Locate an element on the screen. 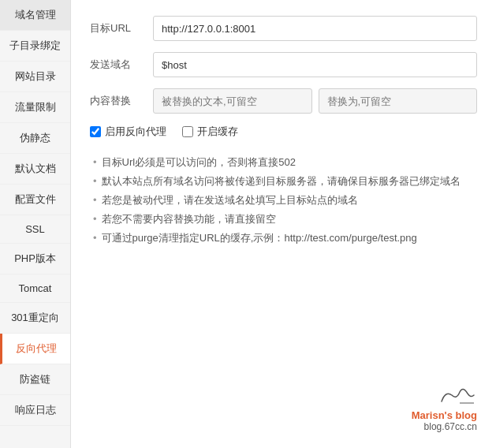 The width and height of the screenshot is (496, 448). sidebar-item-antihotlink: 防盗链 is located at coordinates (35, 380).